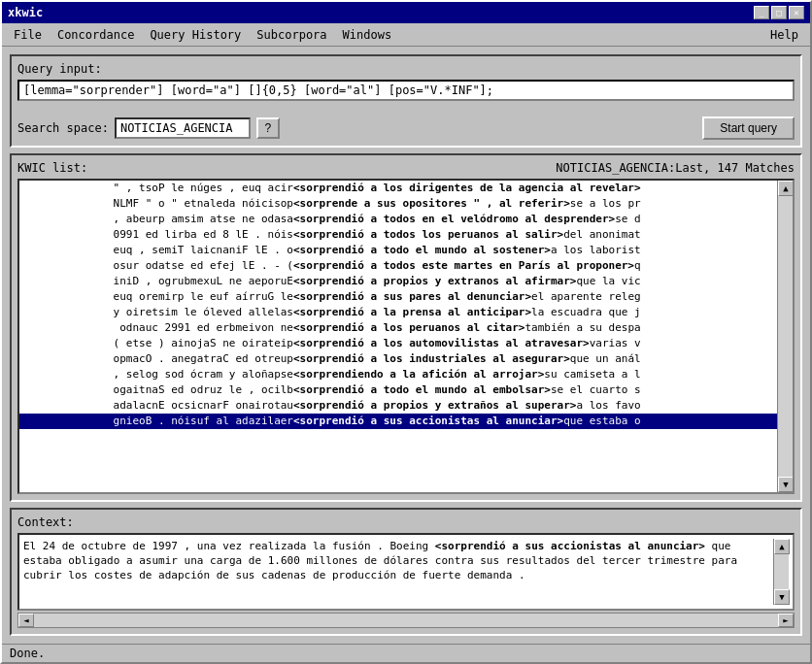 This screenshot has width=812, height=664. Describe the element at coordinates (409, 328) in the screenshot. I see `kwic-match: <sorprendió a los peruanos al citar>` at that location.